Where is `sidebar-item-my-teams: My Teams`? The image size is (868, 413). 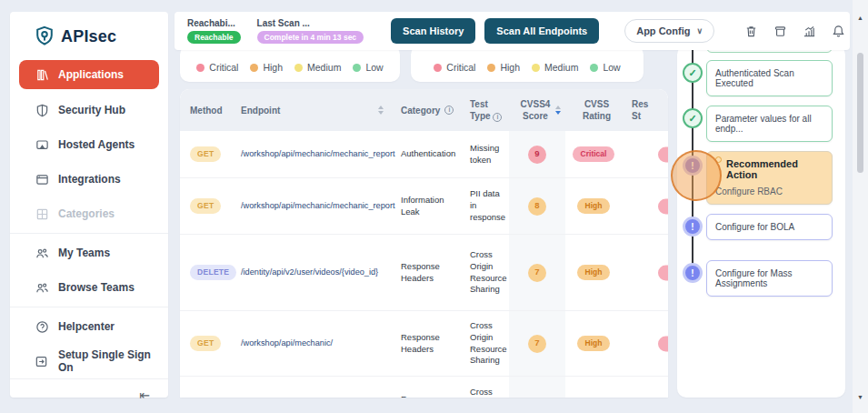 sidebar-item-my-teams: My Teams is located at coordinates (89, 253).